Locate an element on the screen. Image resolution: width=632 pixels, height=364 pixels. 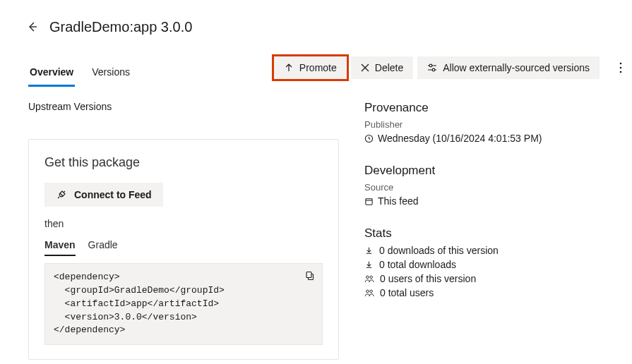
stat-downloads-total: 0 total downloads is located at coordinates (418, 265).